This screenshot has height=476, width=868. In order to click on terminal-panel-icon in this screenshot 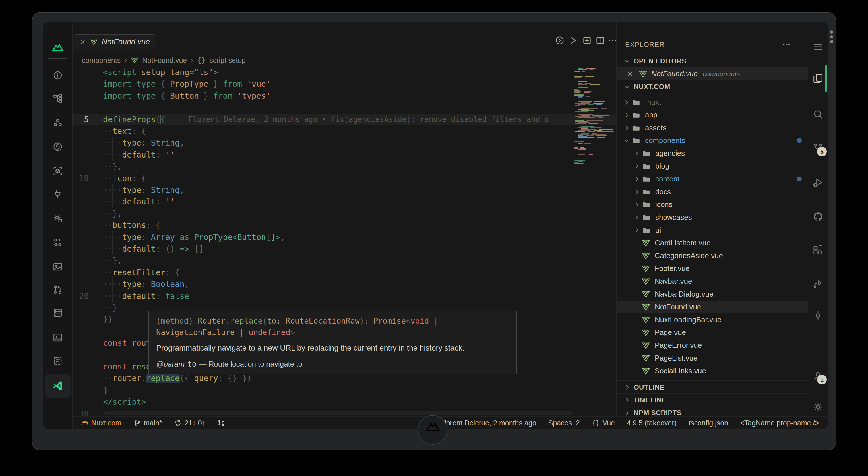, I will do `click(58, 338)`.